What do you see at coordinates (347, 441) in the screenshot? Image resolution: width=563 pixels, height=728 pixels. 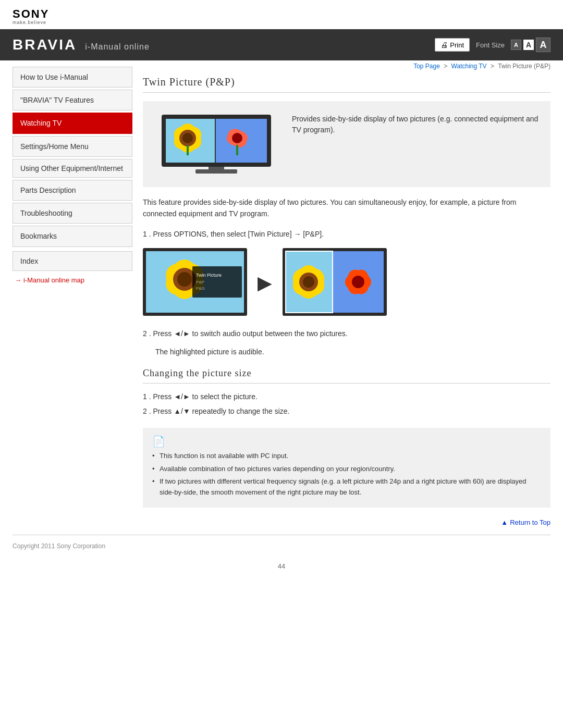 I see `note-icon: 📄` at bounding box center [347, 441].